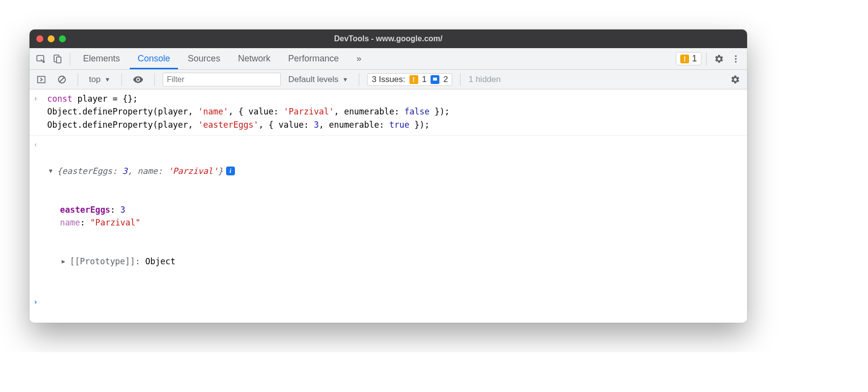 Image resolution: width=868 pixels, height=392 pixels. Describe the element at coordinates (388, 113) in the screenshot. I see `console-input-entry: const player = {};Object.defineProperty(…` at that location.